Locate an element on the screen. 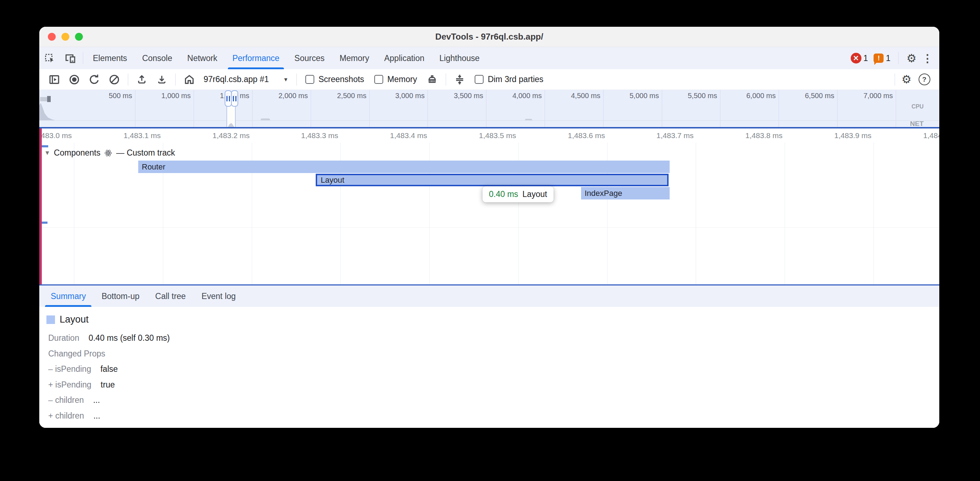  flame-bar-layout: Layout is located at coordinates (492, 180).